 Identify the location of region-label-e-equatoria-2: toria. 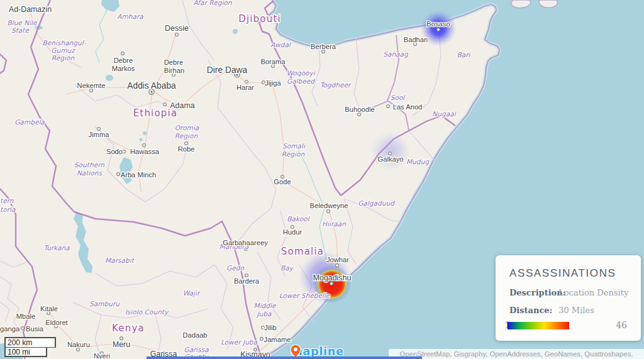
(8, 209).